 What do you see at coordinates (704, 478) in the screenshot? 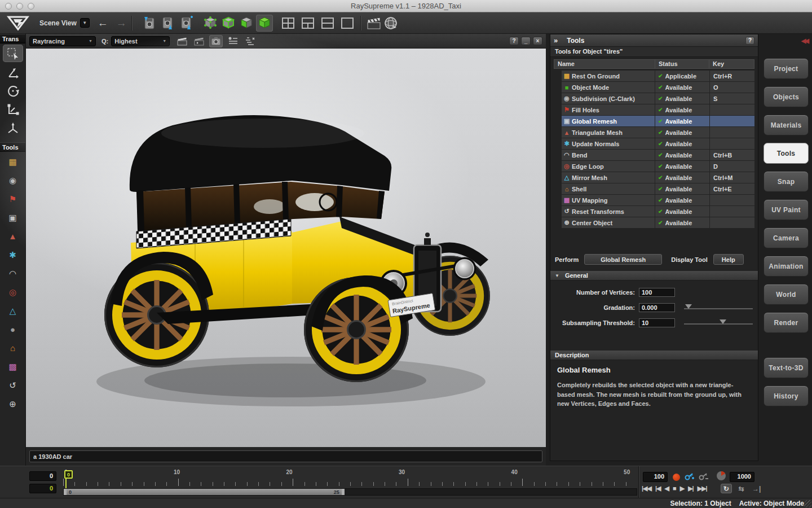
I see `remove-keyframe-icon` at bounding box center [704, 478].